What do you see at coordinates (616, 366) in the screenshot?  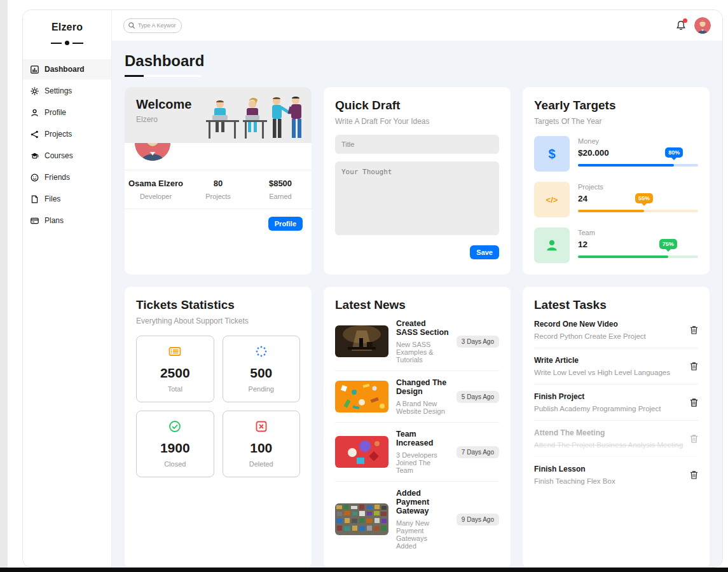 I see `task-item: Write Article Write Low Level vs High Le…` at bounding box center [616, 366].